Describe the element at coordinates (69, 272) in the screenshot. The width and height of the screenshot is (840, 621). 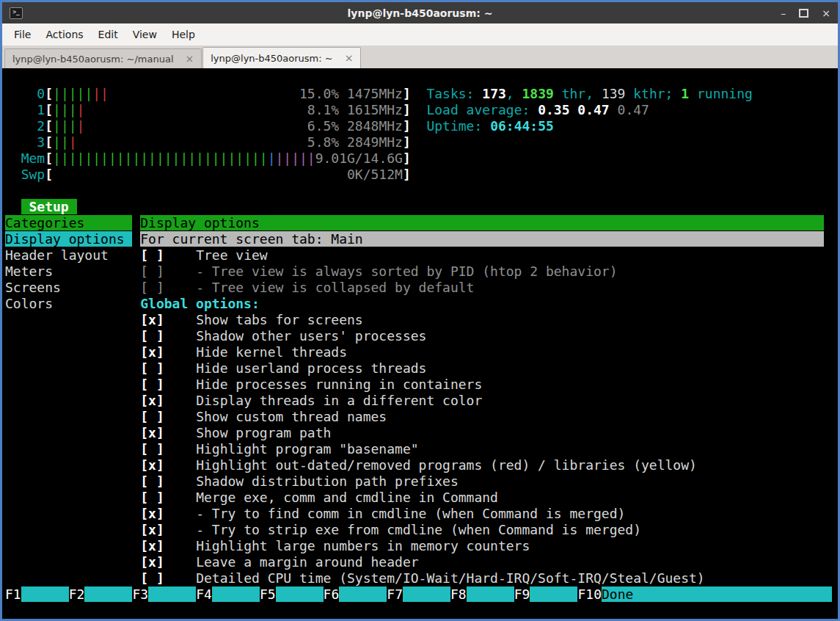
I see `term-text: Meters` at that location.